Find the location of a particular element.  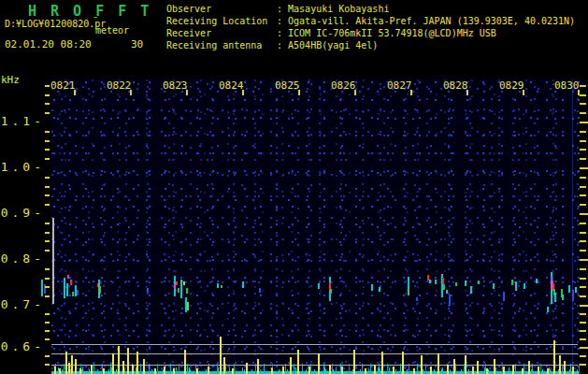

freq-label: 0.7- is located at coordinates (22, 305).